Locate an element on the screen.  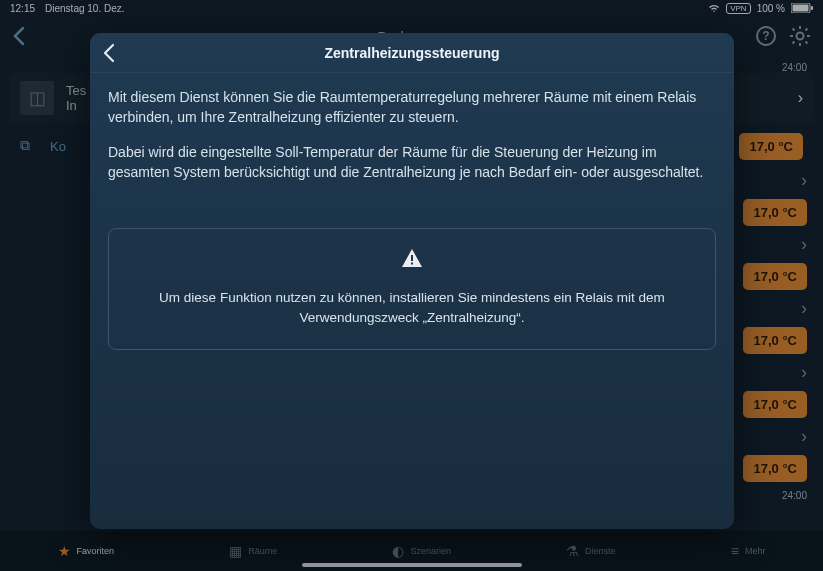
modal-back-icon is located at coordinates (109, 53).